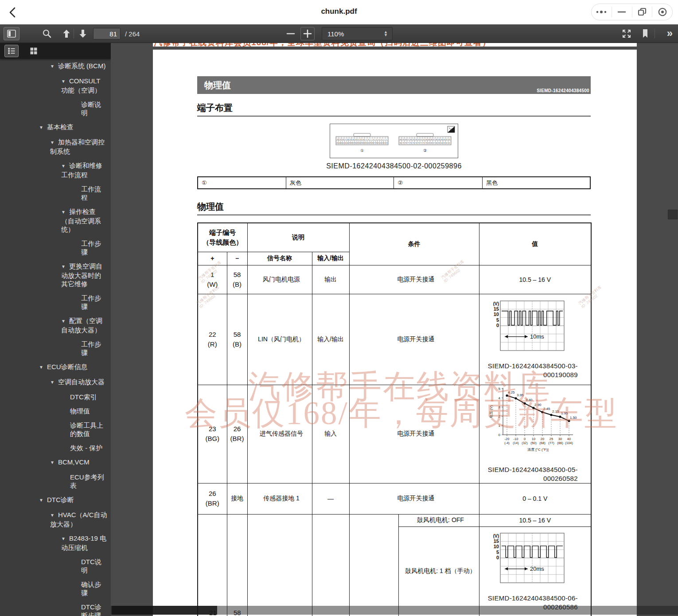 The height and width of the screenshot is (616, 678). Describe the element at coordinates (107, 34) in the screenshot. I see `page-number-input` at that location.